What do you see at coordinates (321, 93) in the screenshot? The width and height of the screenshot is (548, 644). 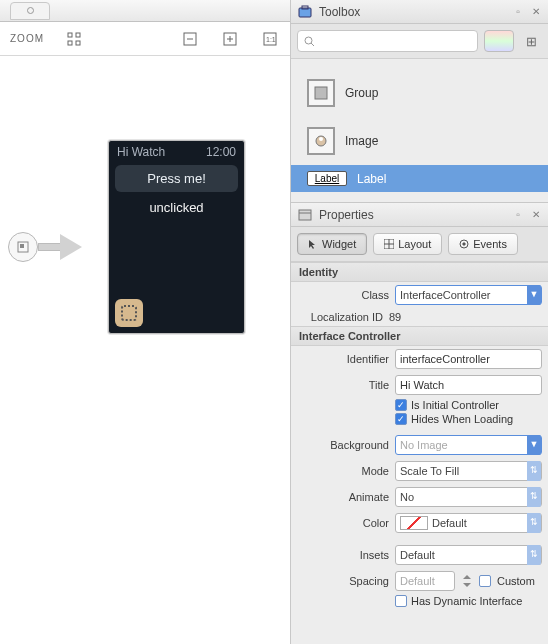 I see `group-icon` at bounding box center [321, 93].